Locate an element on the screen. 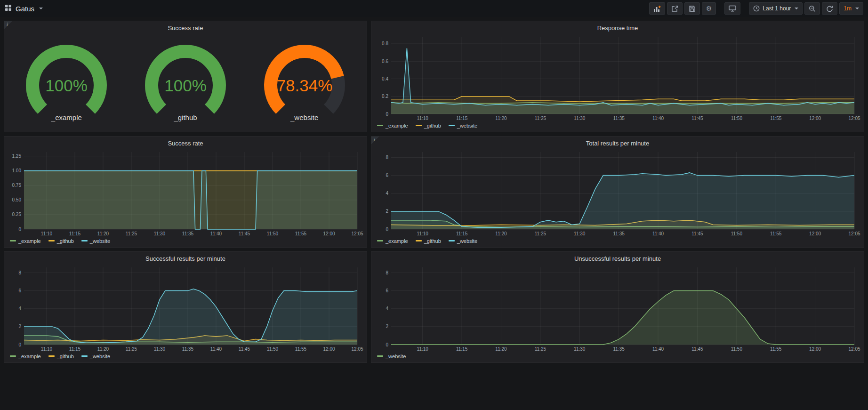 The width and height of the screenshot is (868, 410). x-tick-label: 11:40 is located at coordinates (217, 349).